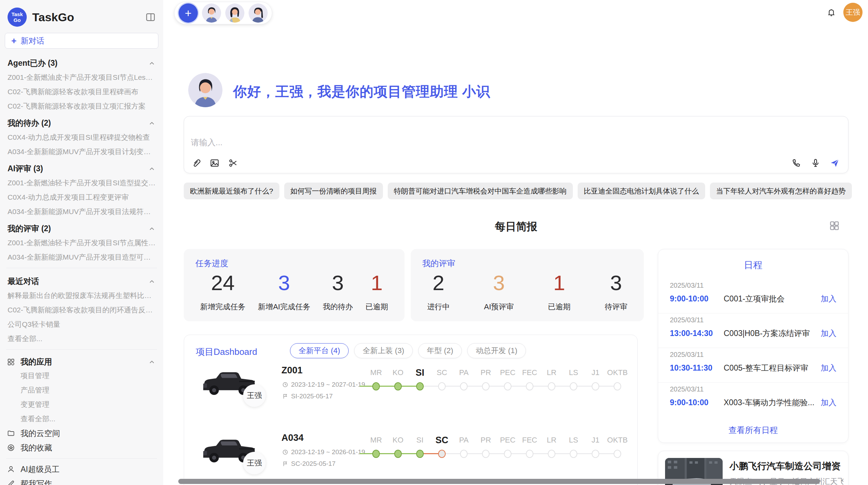  Describe the element at coordinates (82, 448) in the screenshot. I see `sidebar-item-favorites: 我的收藏` at that location.